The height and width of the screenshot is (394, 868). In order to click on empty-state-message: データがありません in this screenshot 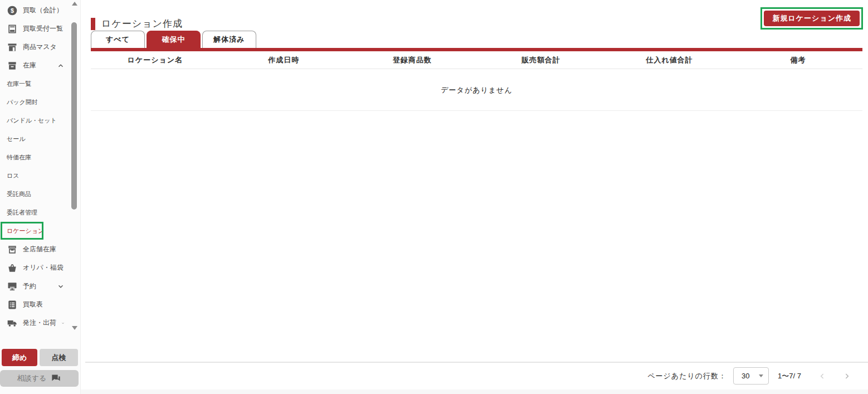, I will do `click(476, 90)`.